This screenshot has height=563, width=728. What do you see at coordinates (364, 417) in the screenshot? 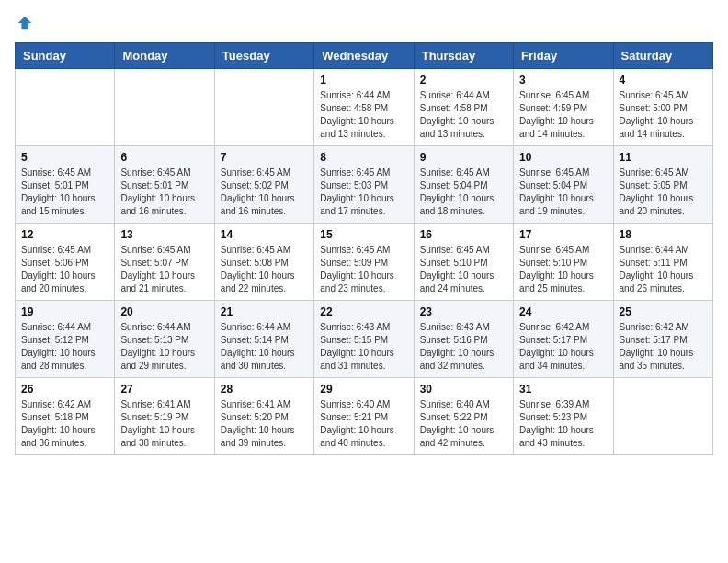
I see `calendar-week-row: 26Sunrise: 6:42 AMSunset: 5:18 PMDayligh…` at bounding box center [364, 417].